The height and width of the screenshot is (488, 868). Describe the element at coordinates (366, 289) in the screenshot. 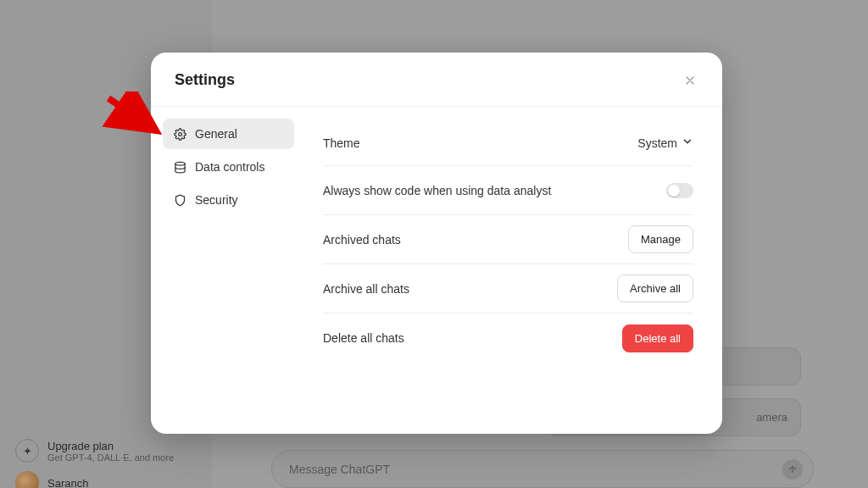

I see `setting-label: Archive all chats` at that location.